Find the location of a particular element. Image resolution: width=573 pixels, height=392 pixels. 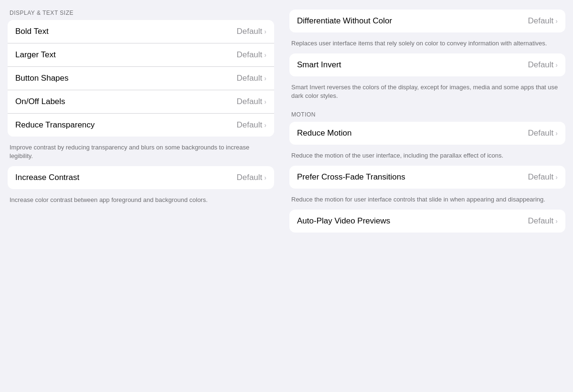

prefer-cross-fade-label: Prefer Cross-Fade Transitions is located at coordinates (351, 177).